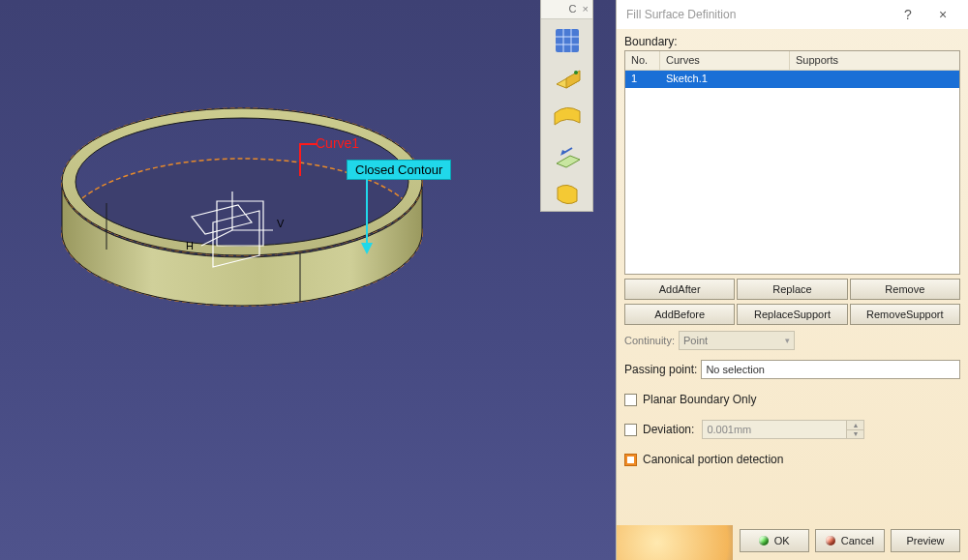  I want to click on cancel-label: Cancel, so click(858, 541).